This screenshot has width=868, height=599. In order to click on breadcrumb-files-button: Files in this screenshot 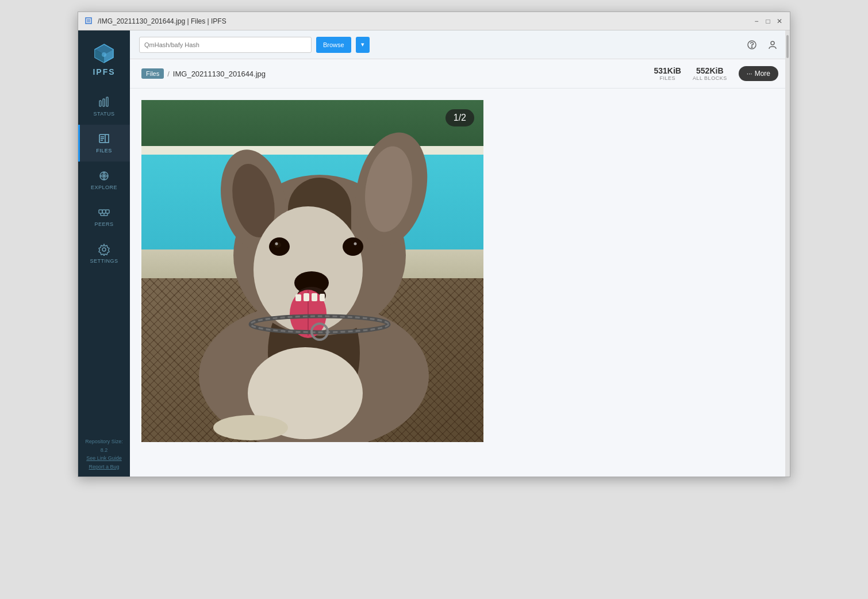, I will do `click(153, 74)`.